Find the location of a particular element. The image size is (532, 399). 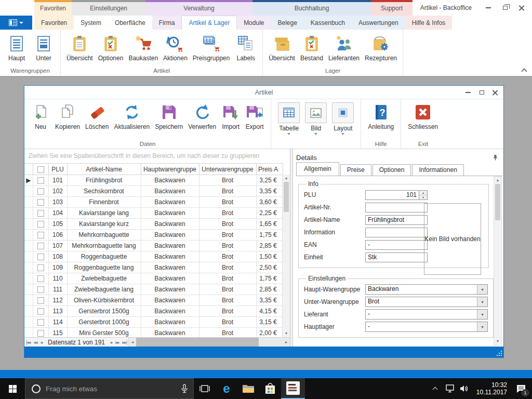

cell-preis-a: 3,35 € is located at coordinates (269, 191).